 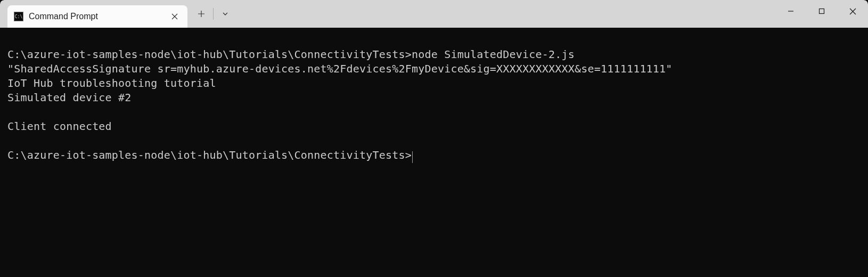 I want to click on new-tab-button, so click(x=201, y=14).